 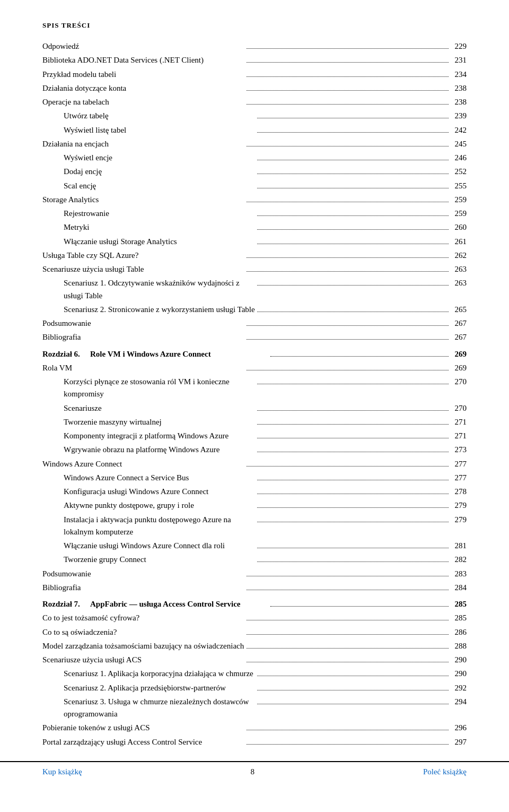 I want to click on entry-title: Włączanie usługi Windows Azure Connect d…, so click(x=144, y=546).